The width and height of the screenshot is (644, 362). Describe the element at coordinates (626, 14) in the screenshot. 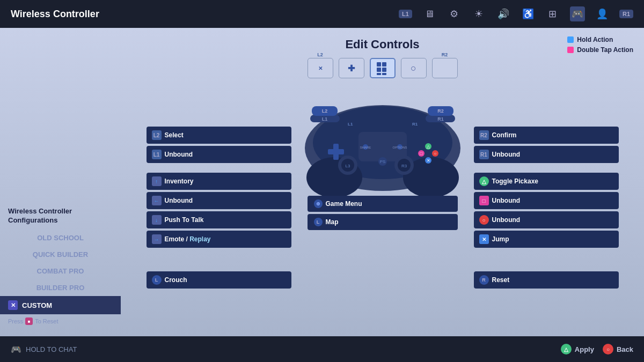

I see `nav-r1-badge: R1` at that location.